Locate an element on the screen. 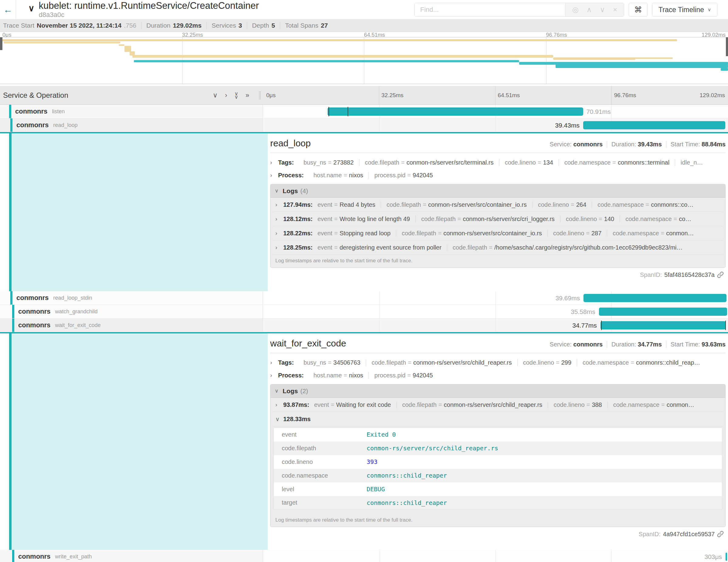 This screenshot has height=562, width=728. services-label: Services is located at coordinates (224, 25).